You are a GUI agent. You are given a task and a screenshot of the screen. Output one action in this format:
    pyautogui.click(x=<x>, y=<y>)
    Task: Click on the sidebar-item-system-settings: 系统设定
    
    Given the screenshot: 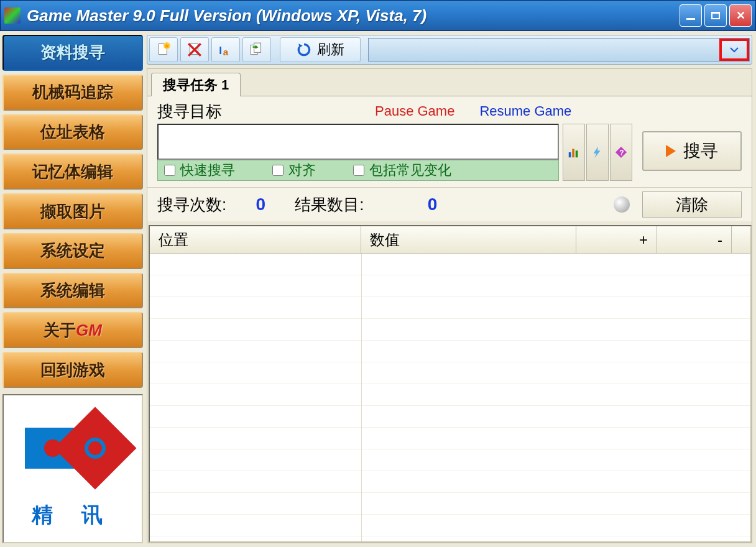 What is the action you would take?
    pyautogui.click(x=73, y=251)
    